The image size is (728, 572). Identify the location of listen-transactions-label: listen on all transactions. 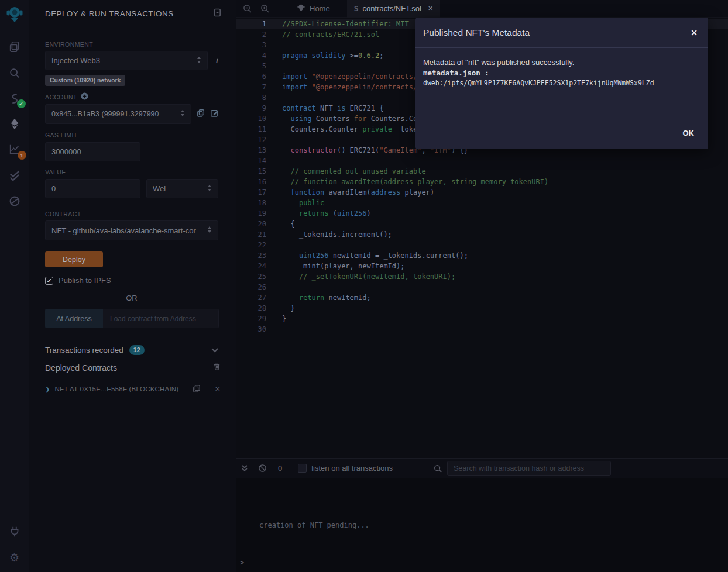
(352, 468).